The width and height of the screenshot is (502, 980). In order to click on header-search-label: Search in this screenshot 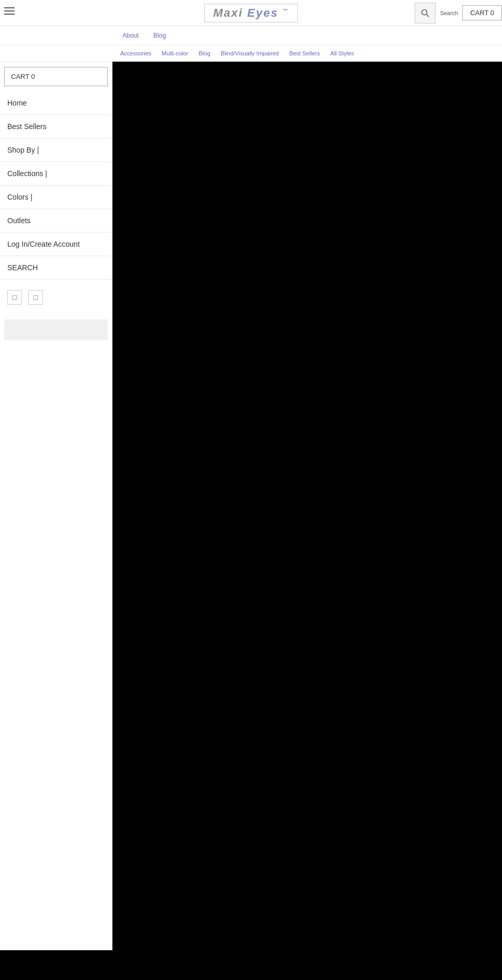, I will do `click(449, 13)`.